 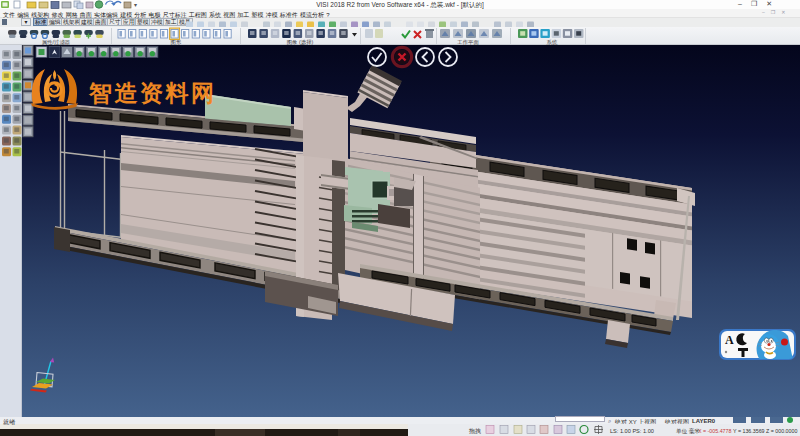 I want to click on svg-text: 智造资料网, so click(x=152, y=93).